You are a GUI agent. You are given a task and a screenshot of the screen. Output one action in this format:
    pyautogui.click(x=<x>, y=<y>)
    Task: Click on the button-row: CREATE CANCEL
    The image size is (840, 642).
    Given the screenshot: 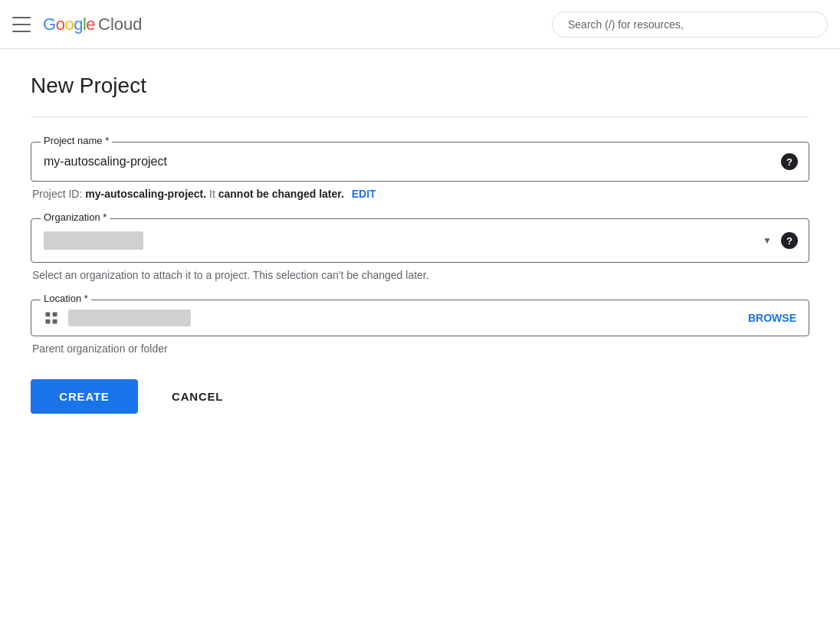 What is the action you would take?
    pyautogui.click(x=420, y=397)
    